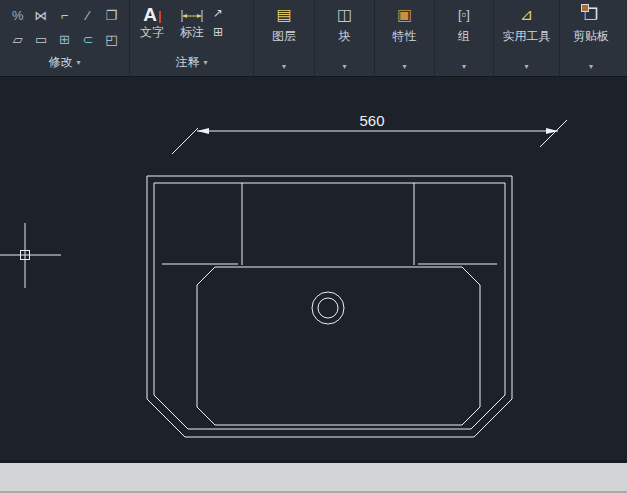  What do you see at coordinates (345, 36) in the screenshot?
I see `block-panel-label: 块` at bounding box center [345, 36].